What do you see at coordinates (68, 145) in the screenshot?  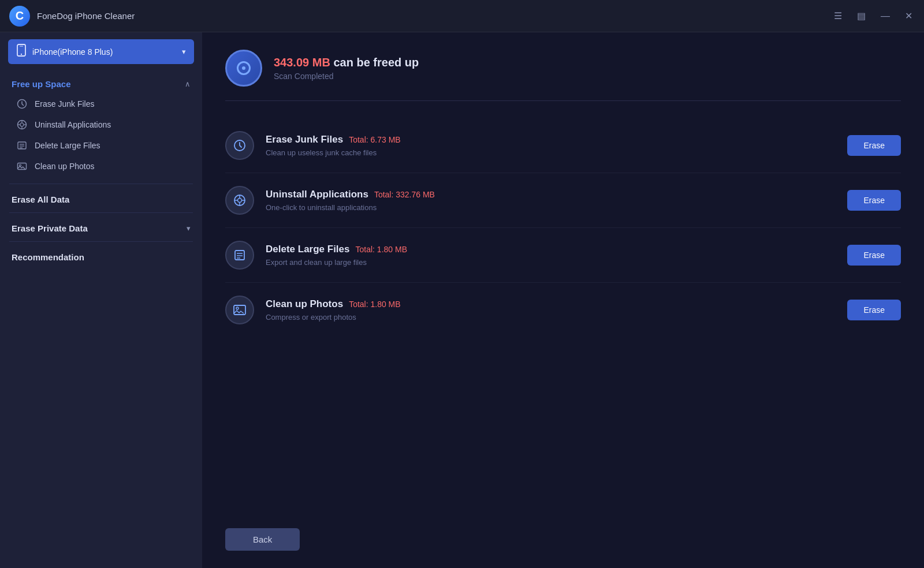 I see `sidebar-item-label-large-files: Delete Large Files` at bounding box center [68, 145].